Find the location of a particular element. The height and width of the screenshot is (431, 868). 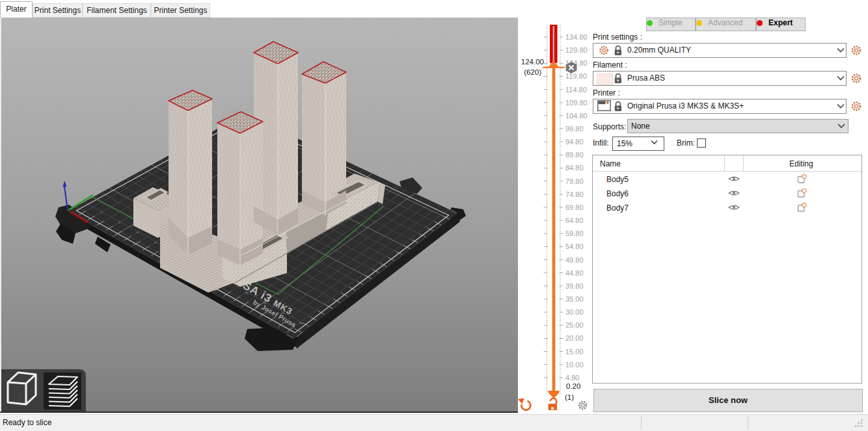

svg-text: Body5 is located at coordinates (617, 179).